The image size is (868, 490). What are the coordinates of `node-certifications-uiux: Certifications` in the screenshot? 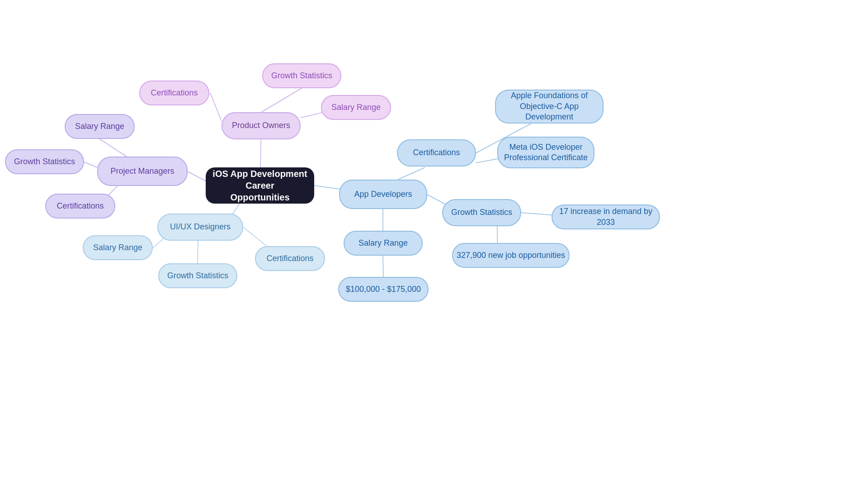 It's located at (290, 259).